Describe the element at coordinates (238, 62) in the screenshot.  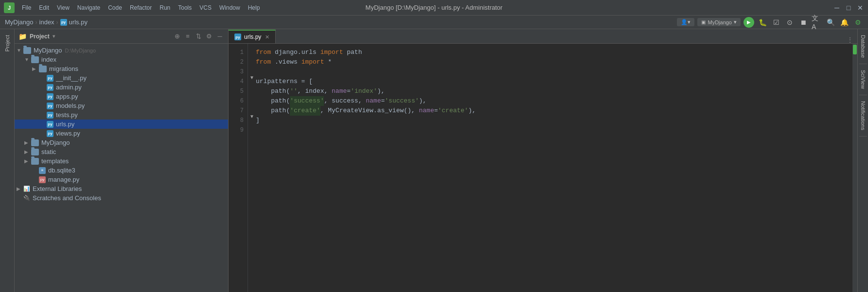
I see `line-num-2: 2` at that location.